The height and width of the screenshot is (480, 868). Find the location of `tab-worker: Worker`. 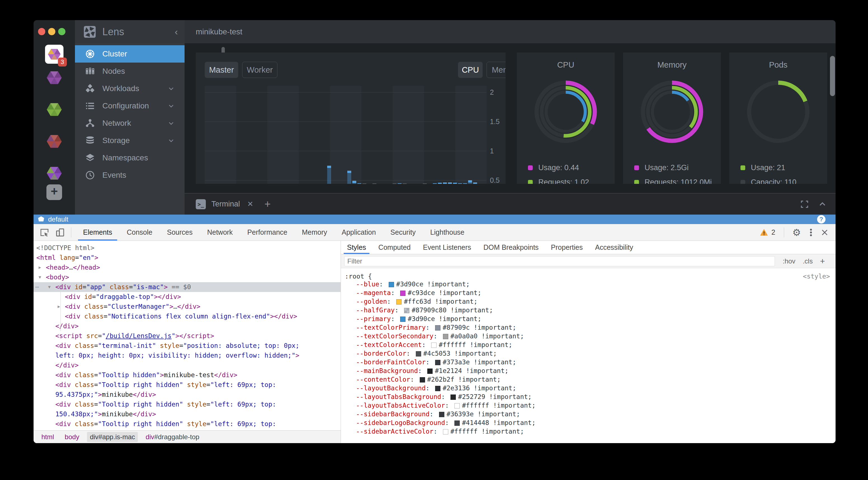

tab-worker: Worker is located at coordinates (260, 70).